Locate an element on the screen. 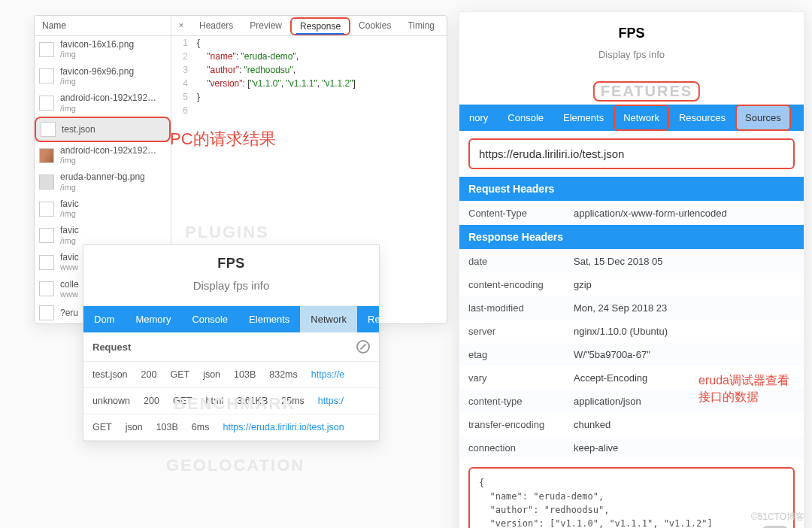 The height and width of the screenshot is (528, 812). tab-cookies: Cookies is located at coordinates (374, 26).